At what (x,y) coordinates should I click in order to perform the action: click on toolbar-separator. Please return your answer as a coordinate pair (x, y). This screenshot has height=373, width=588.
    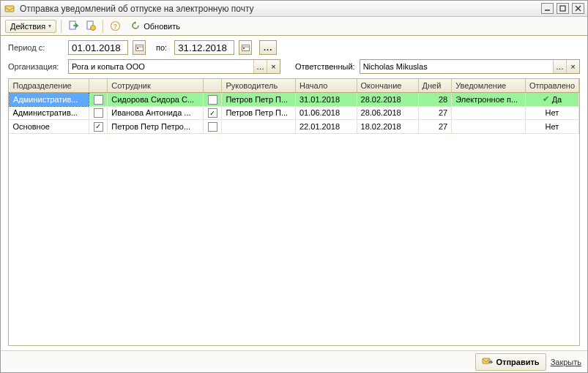
    Looking at the image, I should click on (103, 26).